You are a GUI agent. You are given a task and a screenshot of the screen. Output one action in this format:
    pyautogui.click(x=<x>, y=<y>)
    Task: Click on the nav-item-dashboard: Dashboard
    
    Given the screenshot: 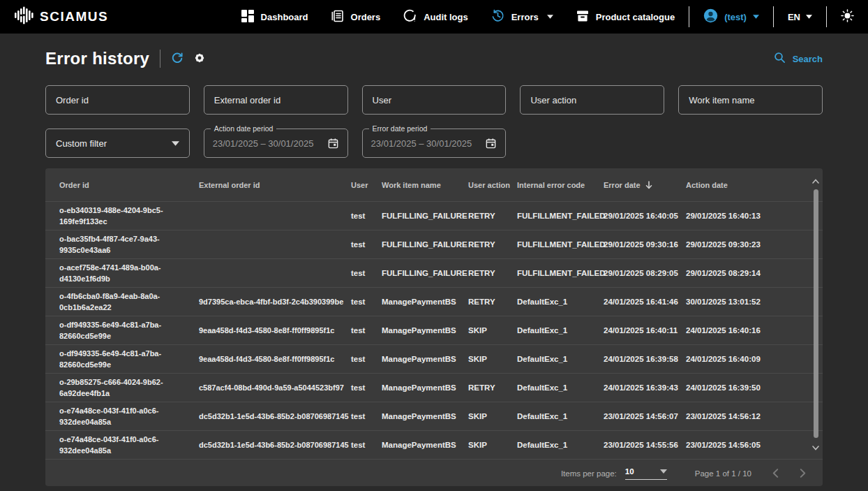 What is the action you would take?
    pyautogui.click(x=275, y=17)
    